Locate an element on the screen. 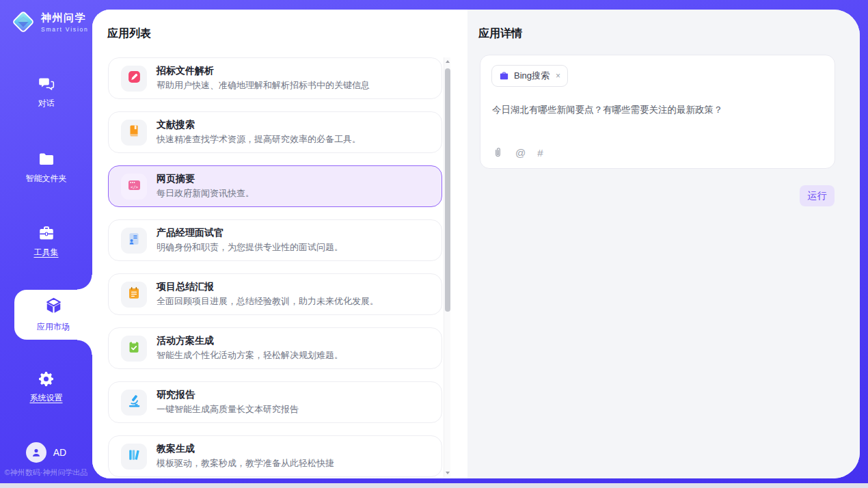  book-icon is located at coordinates (134, 133).